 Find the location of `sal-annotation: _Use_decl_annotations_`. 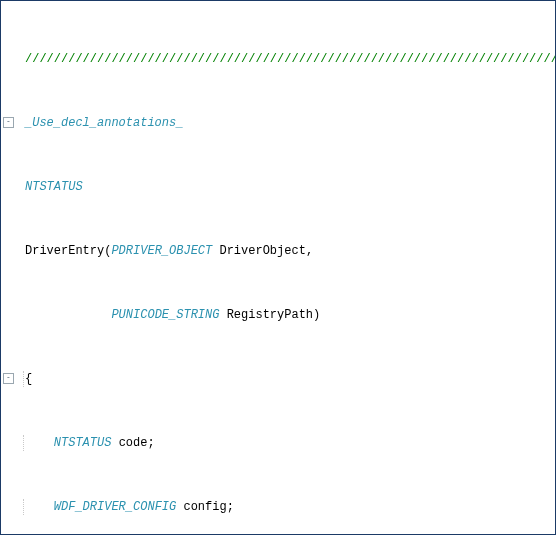

sal-annotation: _Use_decl_annotations_ is located at coordinates (104, 123).